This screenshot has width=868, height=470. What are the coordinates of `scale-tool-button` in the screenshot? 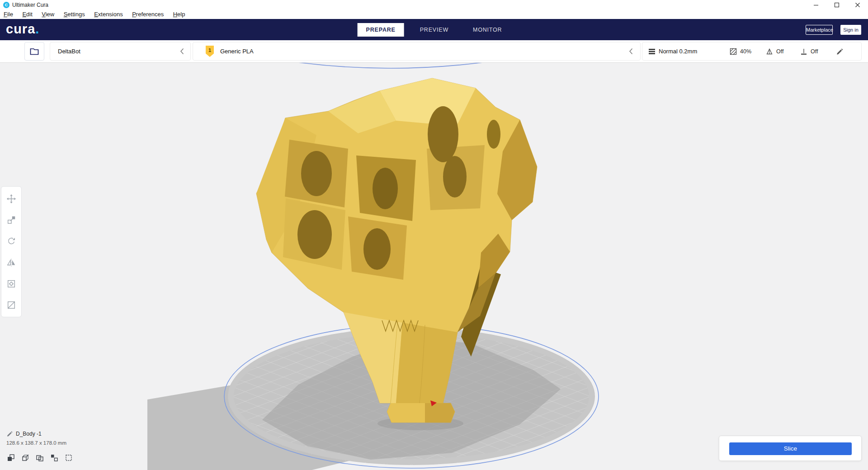 It's located at (11, 220).